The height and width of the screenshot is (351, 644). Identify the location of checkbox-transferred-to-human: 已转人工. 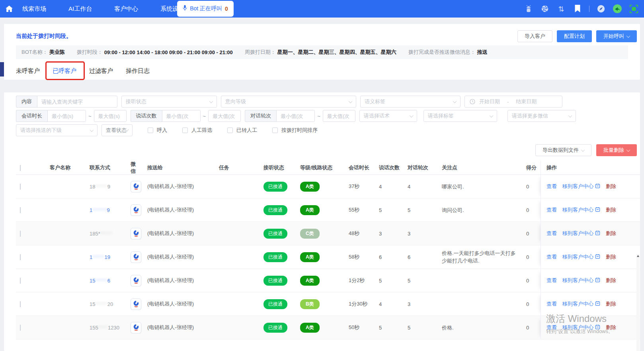
(242, 130).